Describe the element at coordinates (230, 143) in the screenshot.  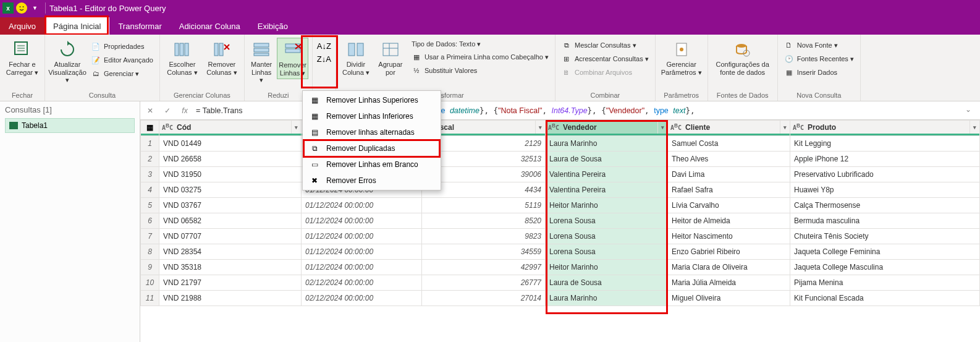
I see `cell-cod: VND 01449` at that location.